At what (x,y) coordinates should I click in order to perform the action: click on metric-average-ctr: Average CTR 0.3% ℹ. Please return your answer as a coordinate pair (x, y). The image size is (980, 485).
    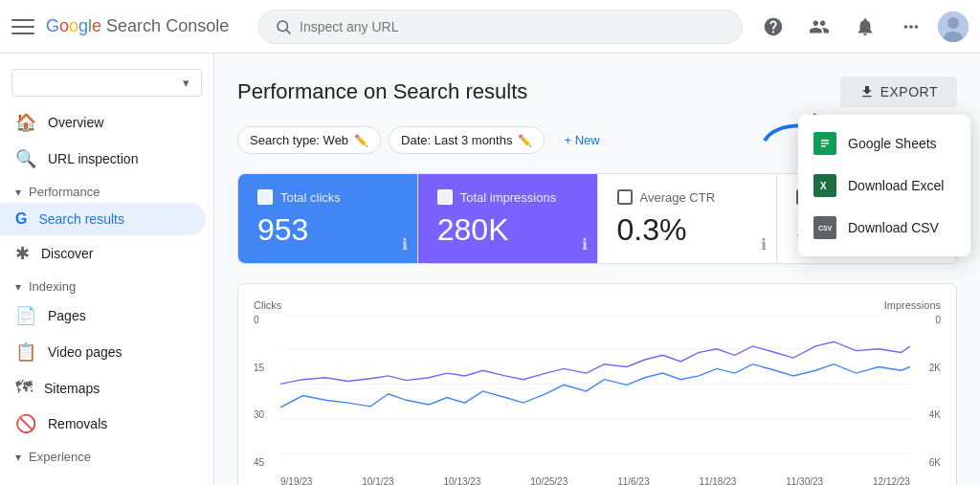
    Looking at the image, I should click on (688, 218).